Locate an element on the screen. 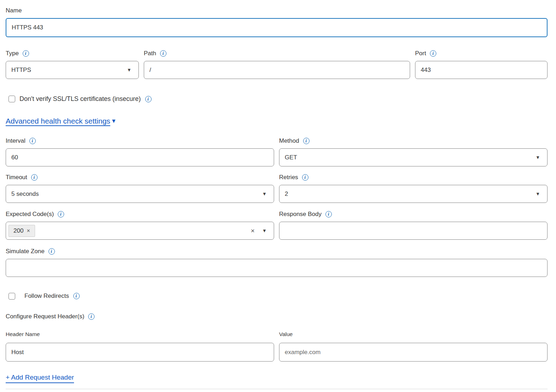 The image size is (556, 392). interval-field: Interval i is located at coordinates (140, 152).